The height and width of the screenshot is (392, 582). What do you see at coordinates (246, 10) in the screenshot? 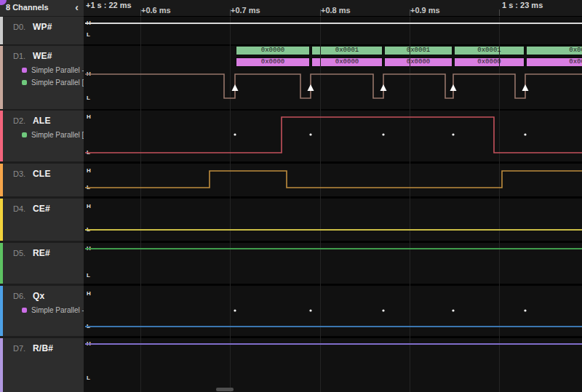
I see `timeline-tick-label: +0.7 ms` at bounding box center [246, 10].